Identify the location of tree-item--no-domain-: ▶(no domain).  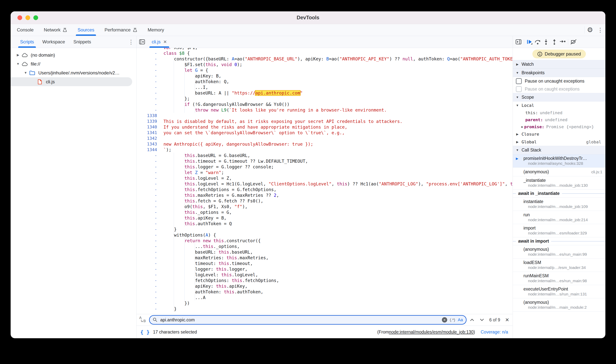
(73, 55).